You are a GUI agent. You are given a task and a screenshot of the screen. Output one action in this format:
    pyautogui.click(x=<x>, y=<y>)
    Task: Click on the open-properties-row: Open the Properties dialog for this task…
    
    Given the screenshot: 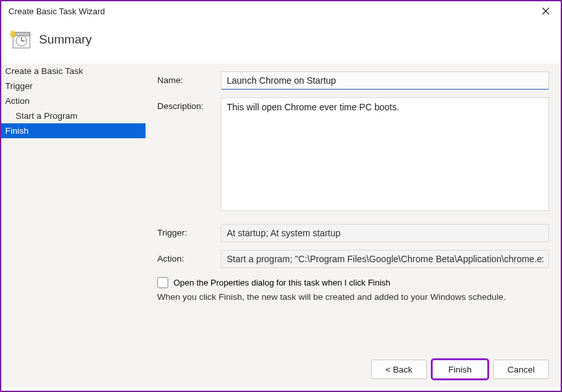 What is the action you would take?
    pyautogui.click(x=353, y=283)
    